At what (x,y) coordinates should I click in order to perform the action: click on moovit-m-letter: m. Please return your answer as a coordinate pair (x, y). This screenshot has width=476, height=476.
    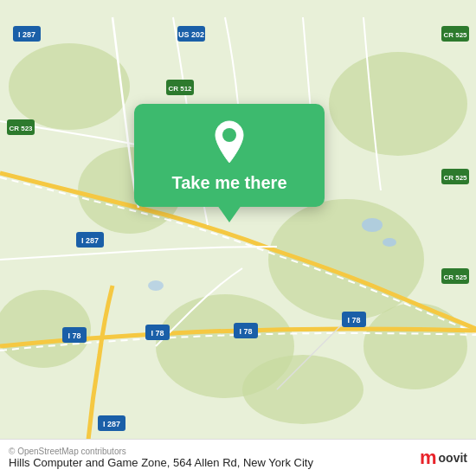
    Looking at the image, I should click on (428, 458).